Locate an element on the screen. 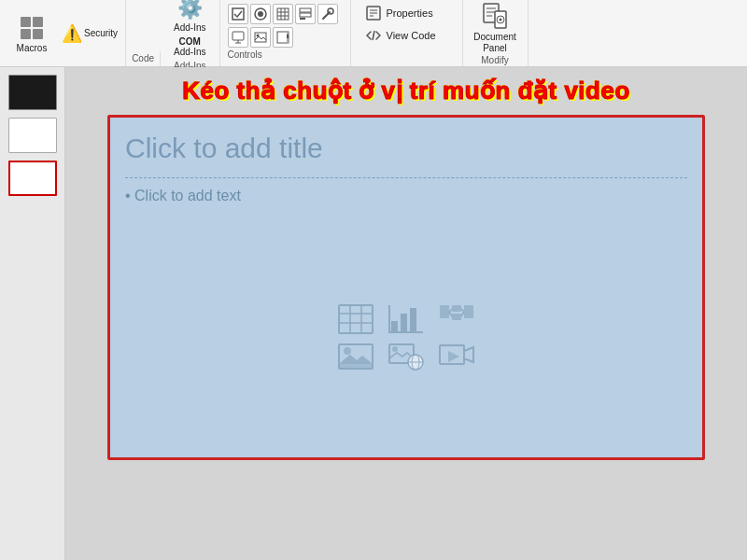 This screenshot has height=560, width=747. macro-security-button: ⚠️ Security is located at coordinates (90, 34).